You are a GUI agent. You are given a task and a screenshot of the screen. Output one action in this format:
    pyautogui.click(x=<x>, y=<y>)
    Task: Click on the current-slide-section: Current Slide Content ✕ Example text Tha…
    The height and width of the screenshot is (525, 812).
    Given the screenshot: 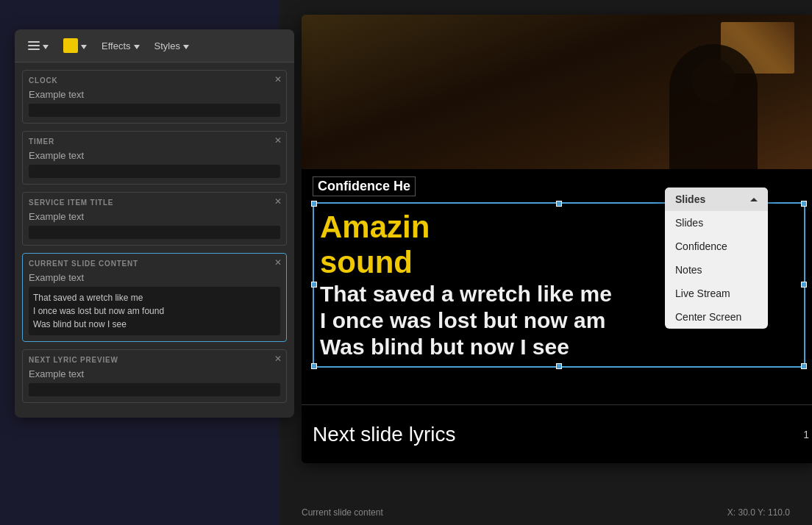 What is the action you would take?
    pyautogui.click(x=154, y=297)
    